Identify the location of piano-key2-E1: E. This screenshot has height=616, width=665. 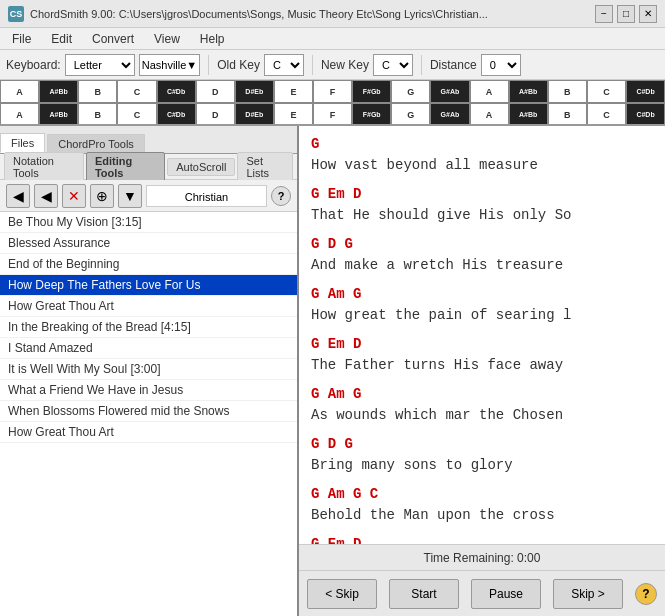
(294, 114).